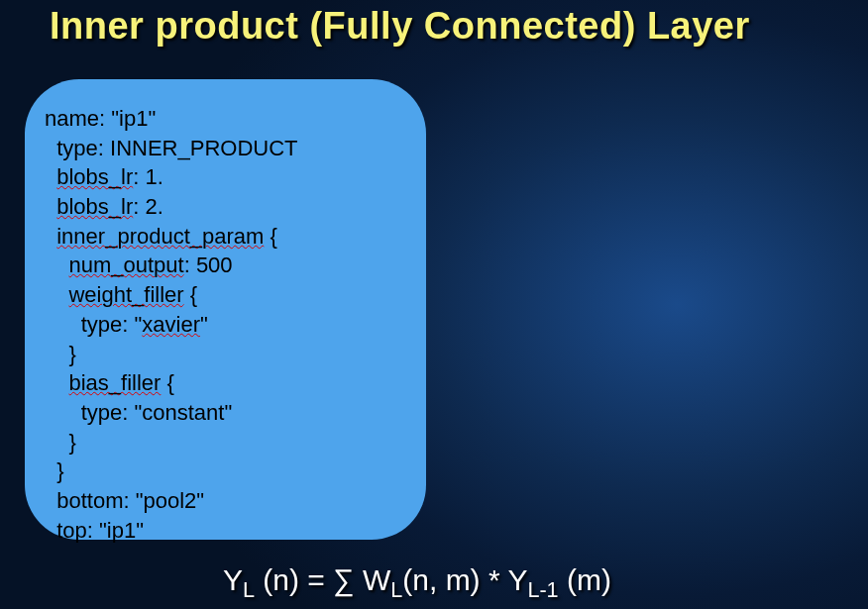 The width and height of the screenshot is (868, 609). What do you see at coordinates (51, 176) in the screenshot?
I see `code-line-3-indent` at bounding box center [51, 176].